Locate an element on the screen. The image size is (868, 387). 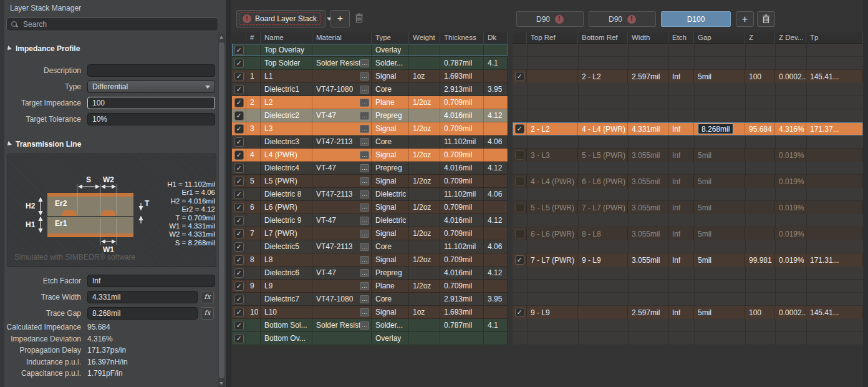
section-impedance-profile: Impedance Profile is located at coordinates (43, 49).